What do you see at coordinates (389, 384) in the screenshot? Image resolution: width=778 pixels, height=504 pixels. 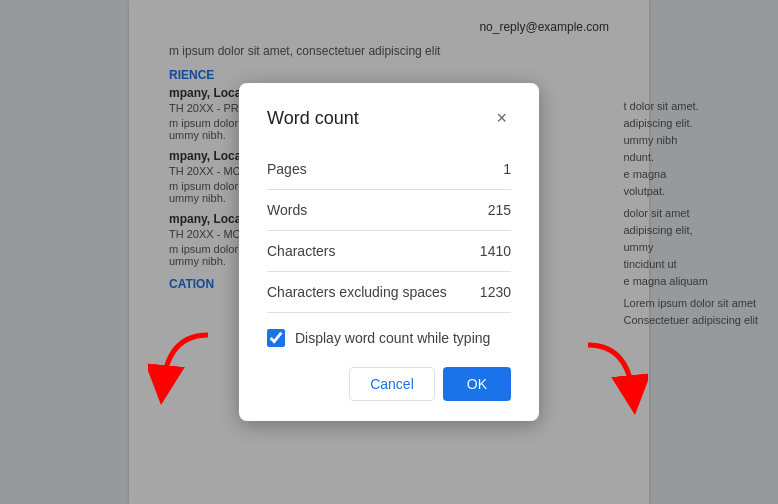 I see `dialog-actions: Cancel OK` at bounding box center [389, 384].